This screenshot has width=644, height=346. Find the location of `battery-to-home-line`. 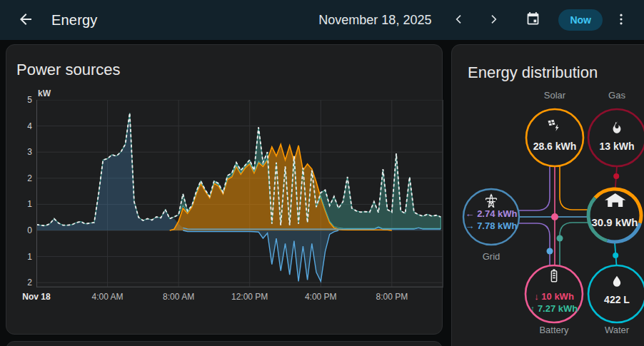

battery-to-home-line is located at coordinates (574, 244).